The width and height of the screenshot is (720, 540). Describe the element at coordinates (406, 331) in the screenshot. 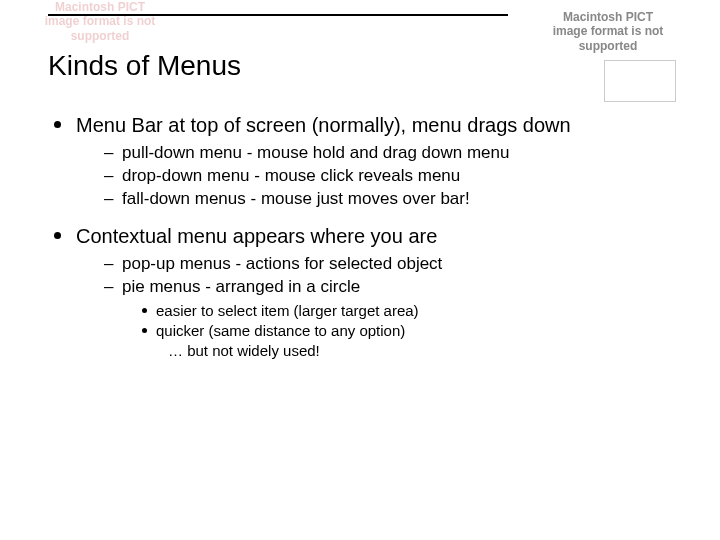

I see `subsub-item: quicker (same distance to any option)` at that location.